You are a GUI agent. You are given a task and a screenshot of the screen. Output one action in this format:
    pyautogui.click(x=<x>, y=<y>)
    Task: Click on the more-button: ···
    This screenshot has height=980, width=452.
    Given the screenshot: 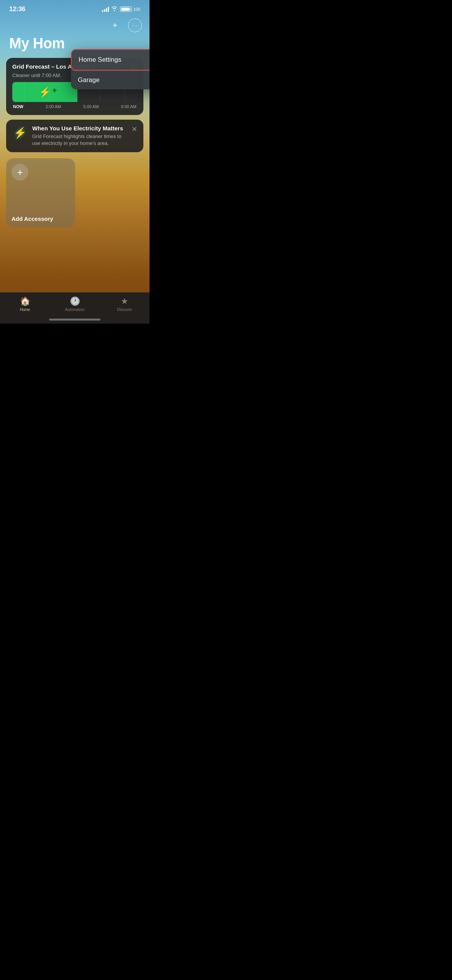 What is the action you would take?
    pyautogui.click(x=135, y=25)
    